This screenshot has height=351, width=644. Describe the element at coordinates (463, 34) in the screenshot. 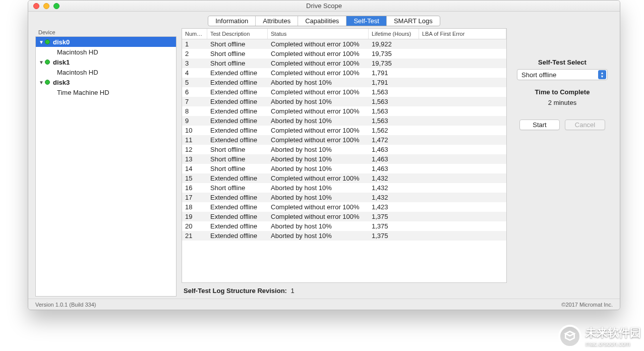

I see `column-header: LBA of First Error` at that location.